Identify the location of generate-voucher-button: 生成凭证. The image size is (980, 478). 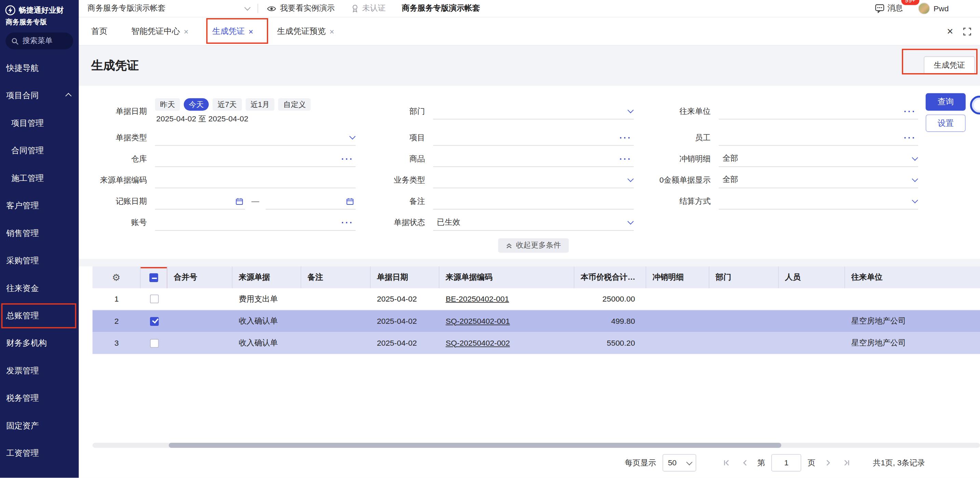
(950, 65).